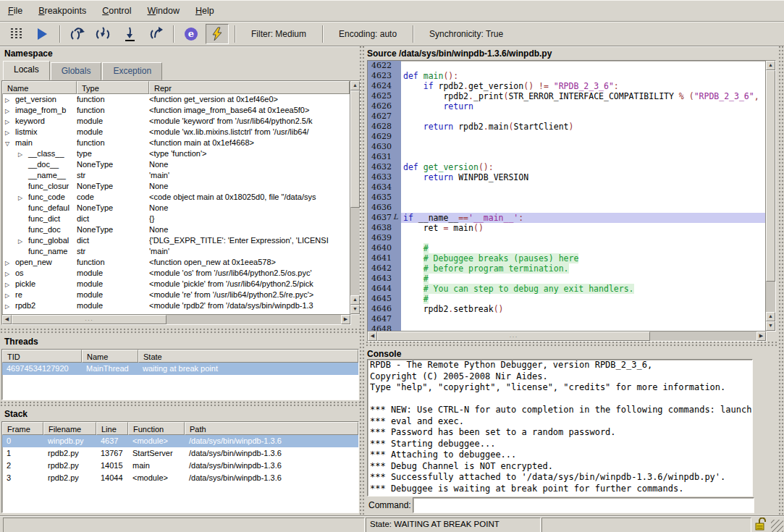 The width and height of the screenshot is (784, 532). What do you see at coordinates (180, 468) in the screenshot?
I see `stack-table: FrameFilenameLineFunctionPath 0winpdb.py…` at bounding box center [180, 468].